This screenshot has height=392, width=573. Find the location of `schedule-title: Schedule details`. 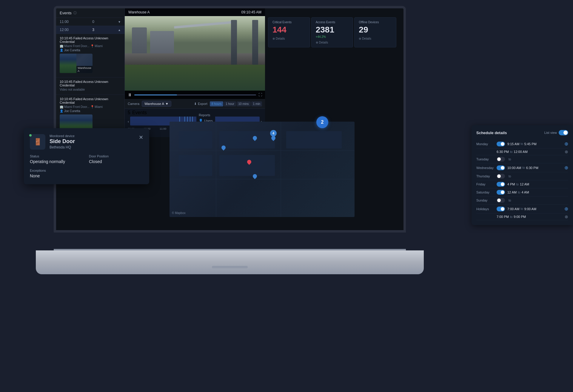

schedule-title: Schedule details is located at coordinates (492, 133).